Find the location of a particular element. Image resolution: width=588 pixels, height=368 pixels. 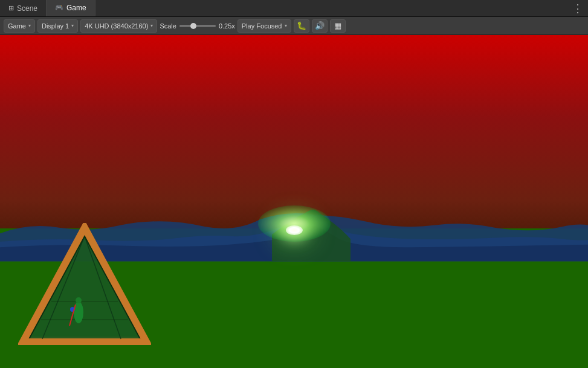

tab-scene: ⊞ Scene is located at coordinates (23, 8).